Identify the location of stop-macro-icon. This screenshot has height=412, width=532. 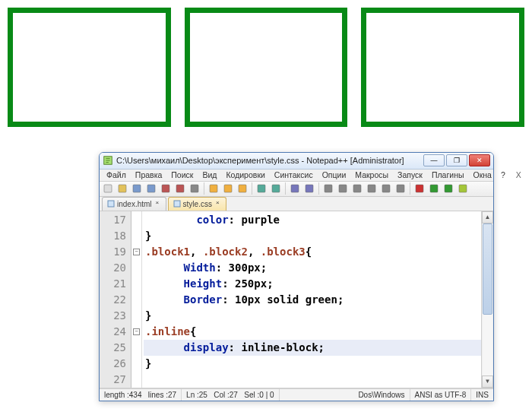
(448, 189).